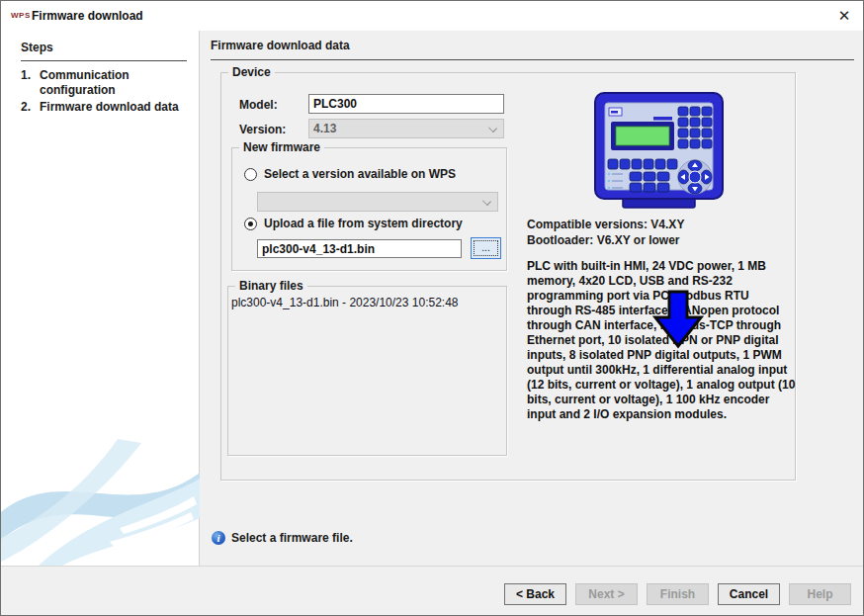 The image size is (864, 616). I want to click on step-label: Firmware download data, so click(109, 107).